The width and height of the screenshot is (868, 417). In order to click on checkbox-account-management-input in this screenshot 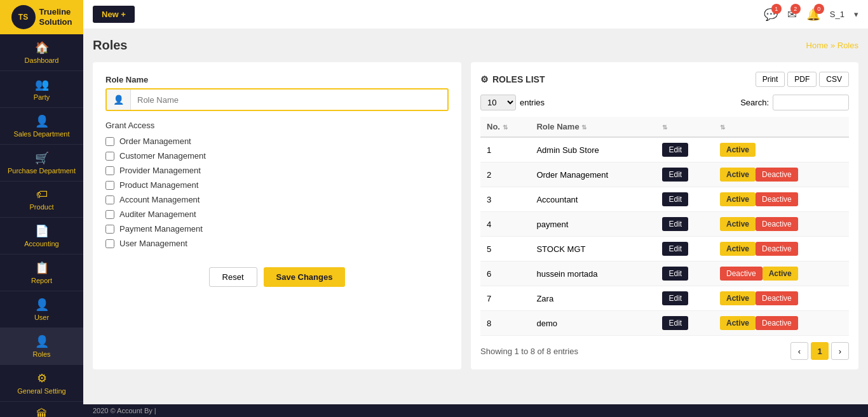, I will do `click(110, 200)`.